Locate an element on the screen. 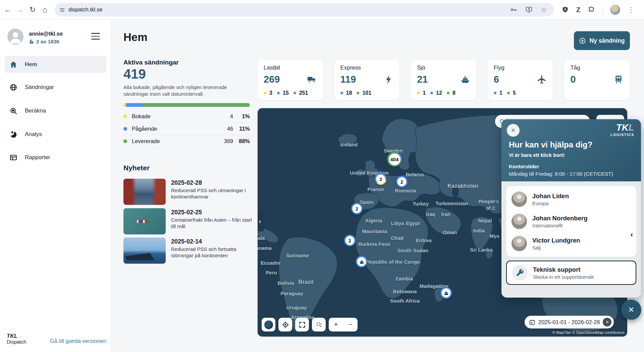  legend-percent: 1% is located at coordinates (243, 116).